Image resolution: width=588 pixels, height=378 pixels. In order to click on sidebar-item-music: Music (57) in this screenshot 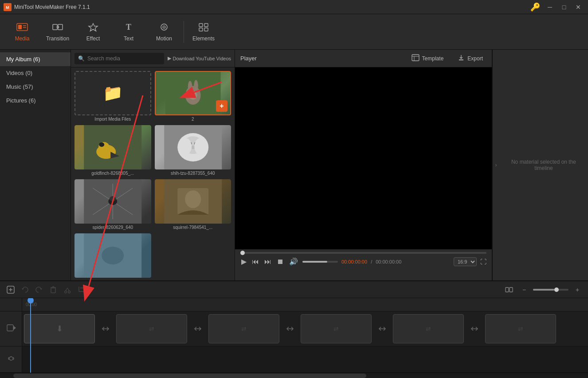, I will do `click(35, 87)`.